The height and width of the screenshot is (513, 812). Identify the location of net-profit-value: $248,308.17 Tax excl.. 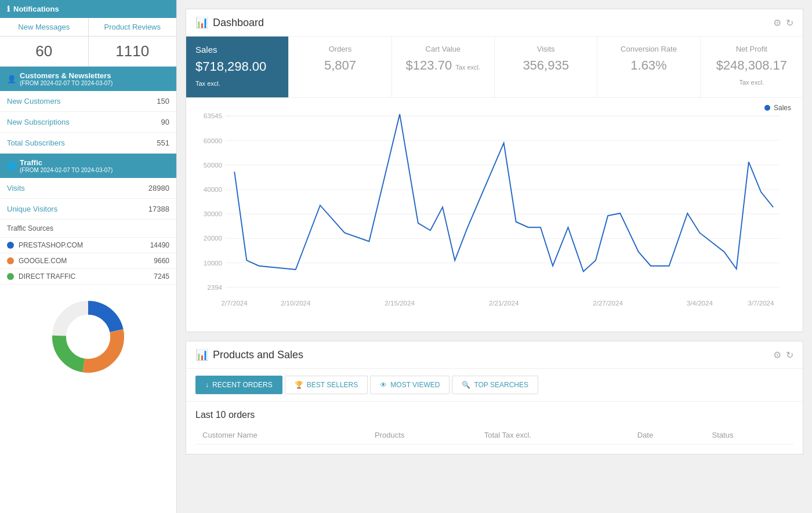
(752, 73).